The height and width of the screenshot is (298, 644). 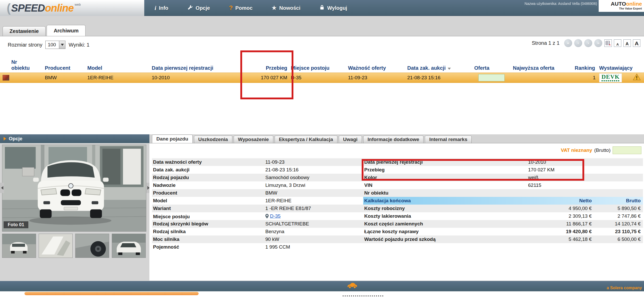 What do you see at coordinates (543, 68) in the screenshot?
I see `col-header-najwyzsza-oferta: Najwyższa oferta` at bounding box center [543, 68].